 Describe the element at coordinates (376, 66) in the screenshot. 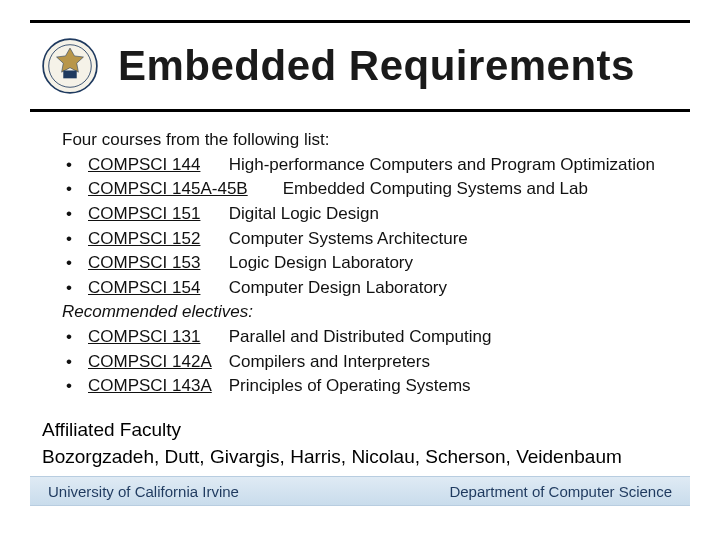

I see `page-title: Embedded Requirements` at that location.